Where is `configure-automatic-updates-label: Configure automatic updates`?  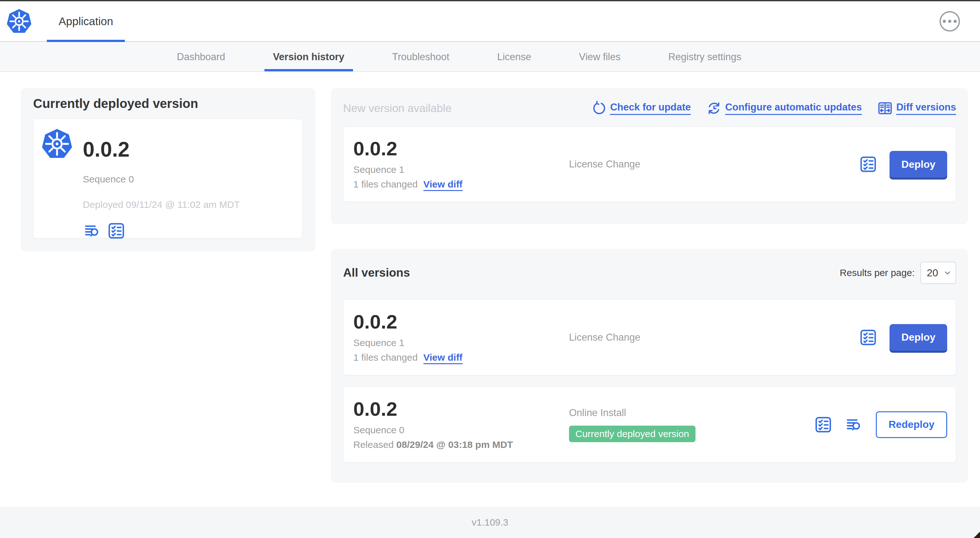
configure-automatic-updates-label: Configure automatic updates is located at coordinates (794, 108).